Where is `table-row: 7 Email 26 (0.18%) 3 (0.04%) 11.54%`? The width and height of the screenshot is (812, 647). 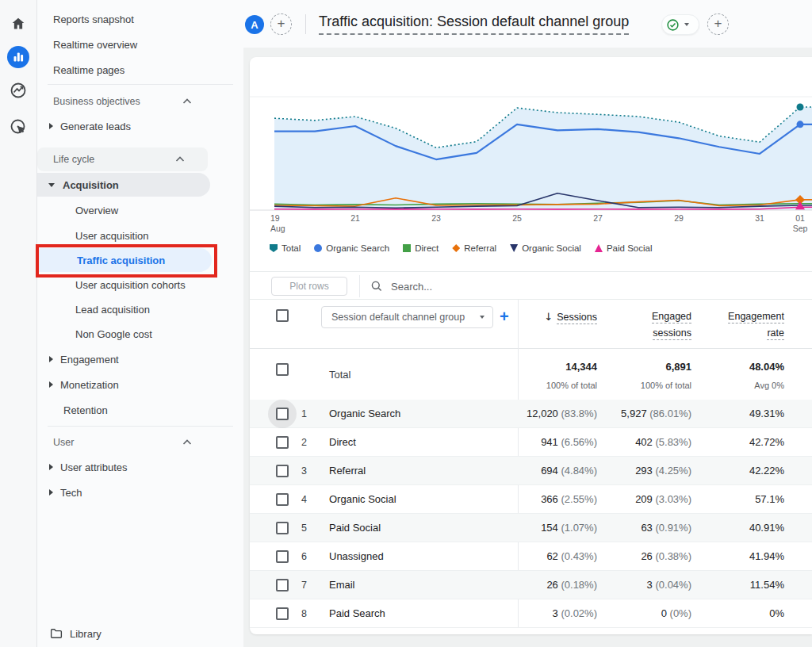 table-row: 7 Email 26 (0.18%) 3 (0.04%) 11.54% is located at coordinates (531, 585).